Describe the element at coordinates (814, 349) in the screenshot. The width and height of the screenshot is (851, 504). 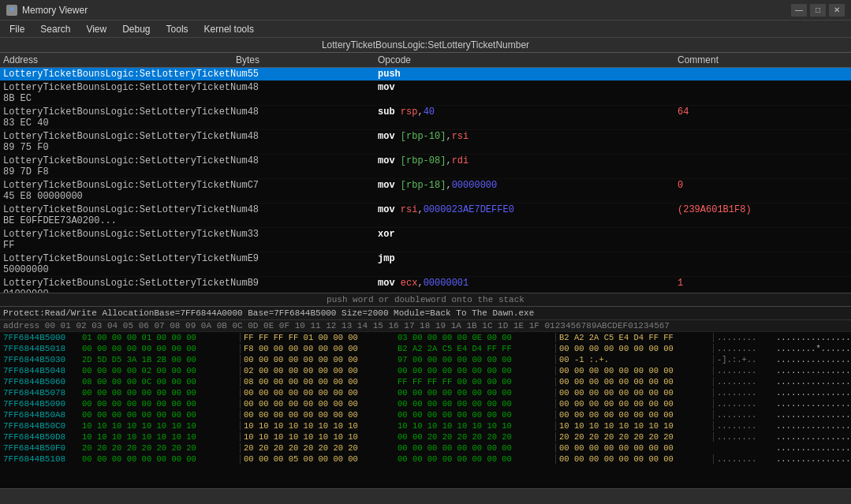
I see `mem-ascii-right: ........*...............` at that location.